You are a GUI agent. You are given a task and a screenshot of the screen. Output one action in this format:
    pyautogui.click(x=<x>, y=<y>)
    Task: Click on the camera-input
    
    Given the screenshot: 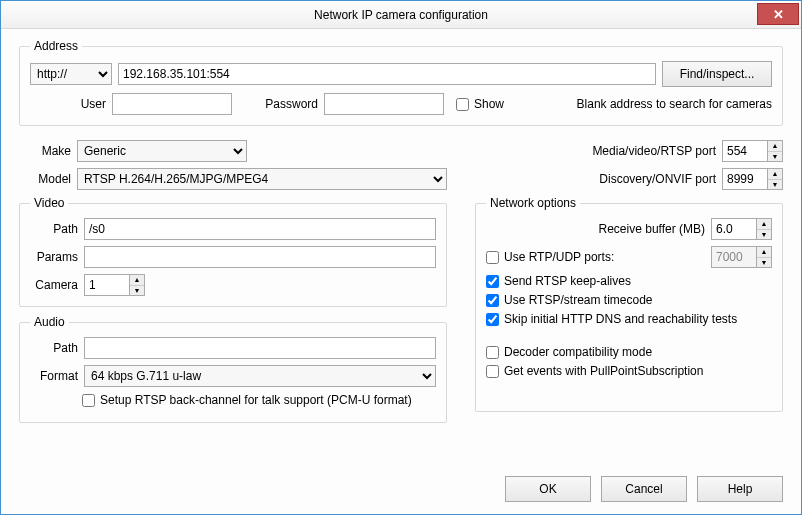 What is the action you would take?
    pyautogui.click(x=107, y=285)
    